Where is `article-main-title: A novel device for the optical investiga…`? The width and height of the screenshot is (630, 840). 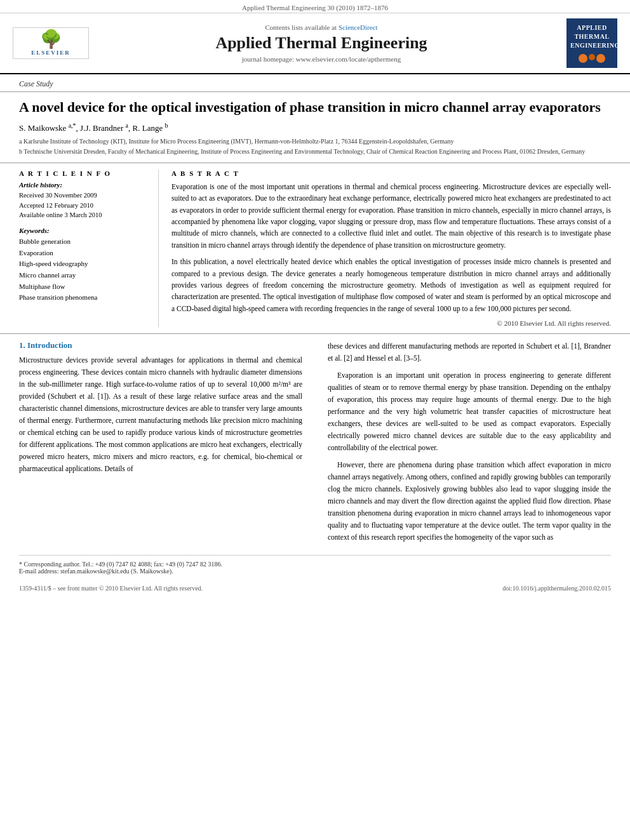 article-main-title: A novel device for the optical investiga… is located at coordinates (315, 108).